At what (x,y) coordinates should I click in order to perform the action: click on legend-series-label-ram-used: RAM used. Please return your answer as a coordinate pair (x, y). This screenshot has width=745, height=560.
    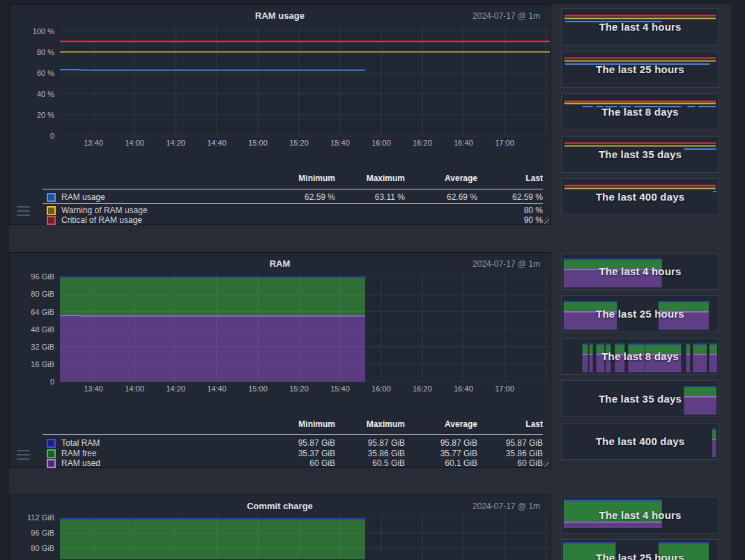
    Looking at the image, I should click on (81, 463).